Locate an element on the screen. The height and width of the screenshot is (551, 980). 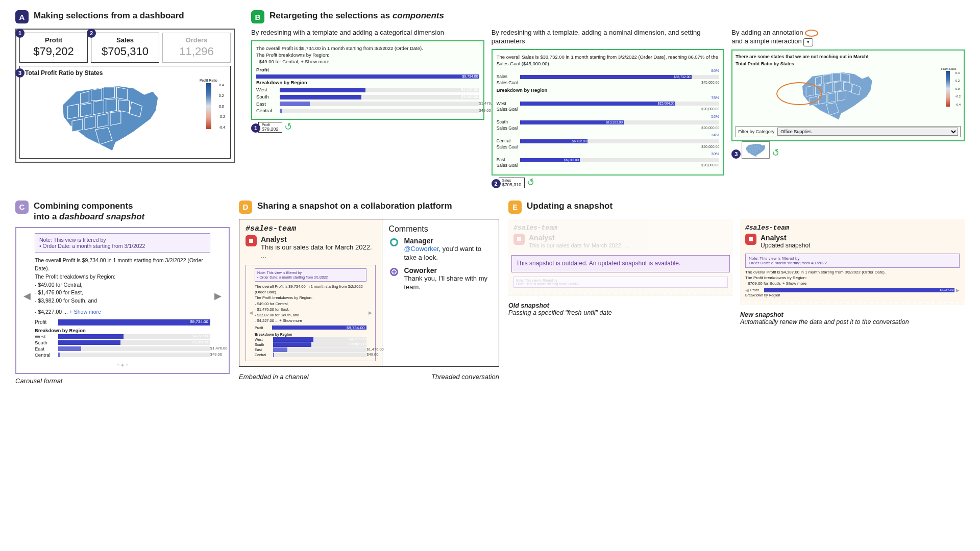
b2-subtitle: By redesining with a template, adding a … is located at coordinates (608, 37).